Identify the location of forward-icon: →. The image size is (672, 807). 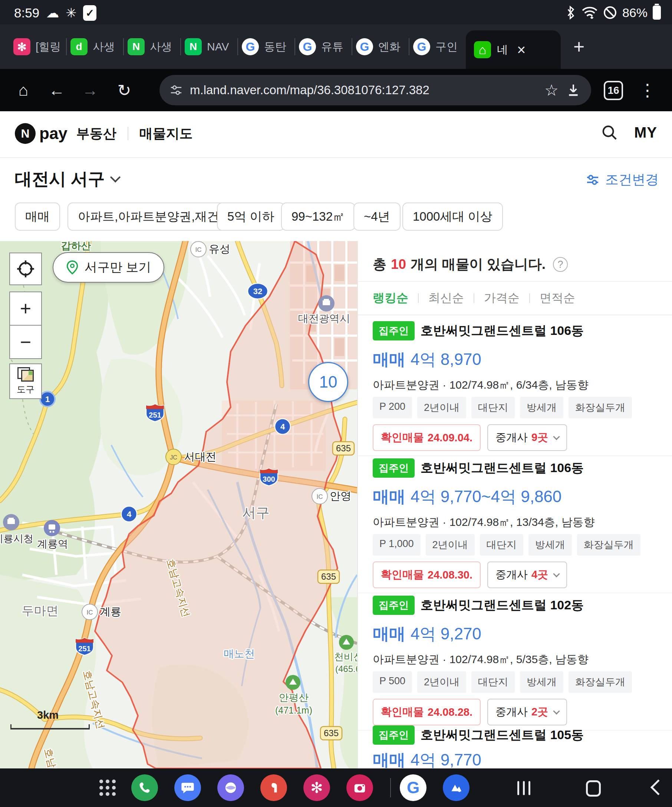
(90, 90).